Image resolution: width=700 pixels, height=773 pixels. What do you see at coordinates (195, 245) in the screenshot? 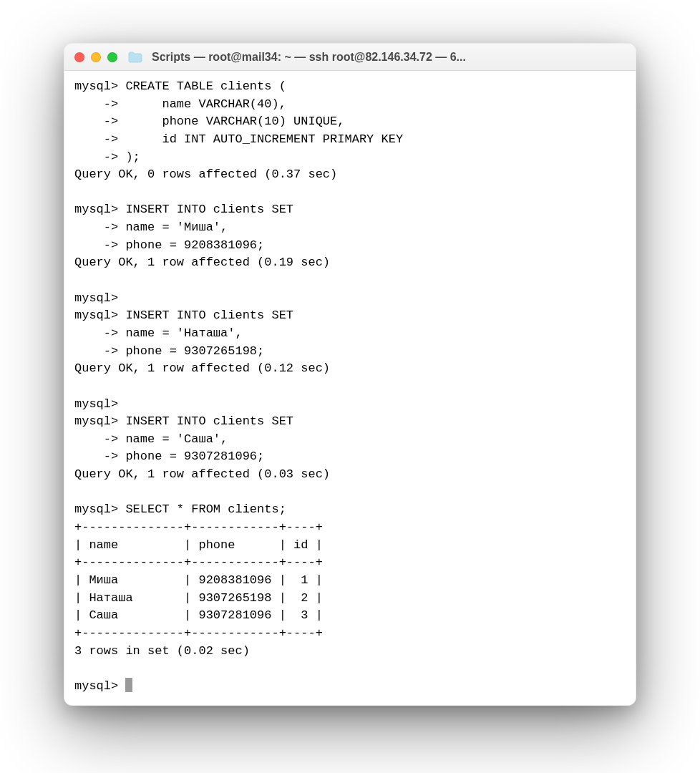
I see `sql-ins1-phone: phone = 9208381096;` at bounding box center [195, 245].